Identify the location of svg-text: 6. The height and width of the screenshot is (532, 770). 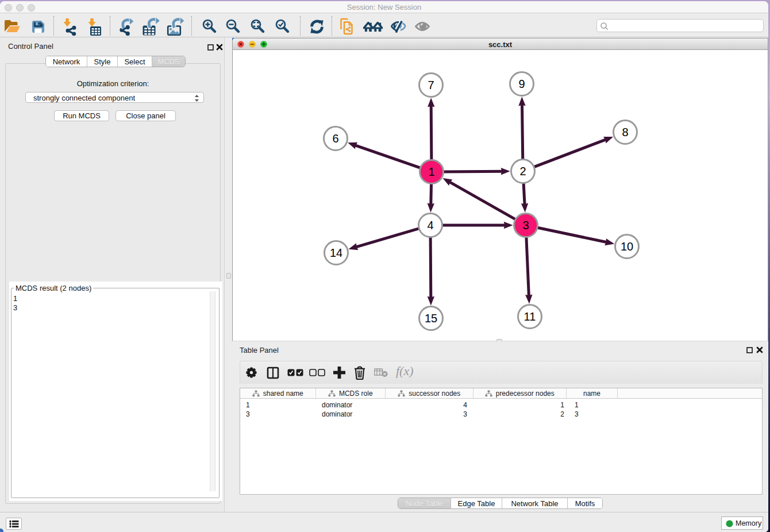
(336, 138).